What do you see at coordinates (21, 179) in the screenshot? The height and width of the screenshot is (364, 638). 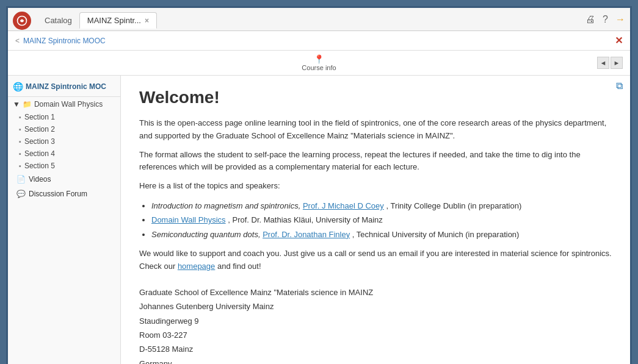 I see `videos-icon: 📄` at bounding box center [21, 179].